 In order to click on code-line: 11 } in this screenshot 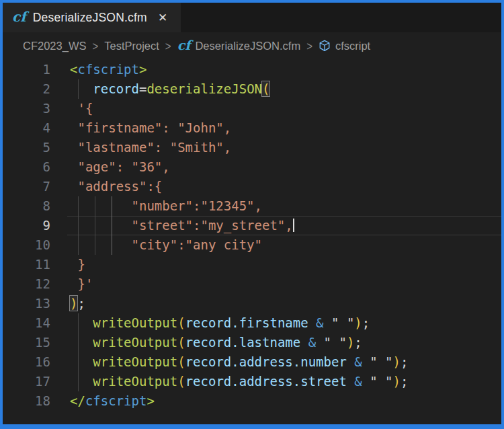, I will do `click(252, 265)`.